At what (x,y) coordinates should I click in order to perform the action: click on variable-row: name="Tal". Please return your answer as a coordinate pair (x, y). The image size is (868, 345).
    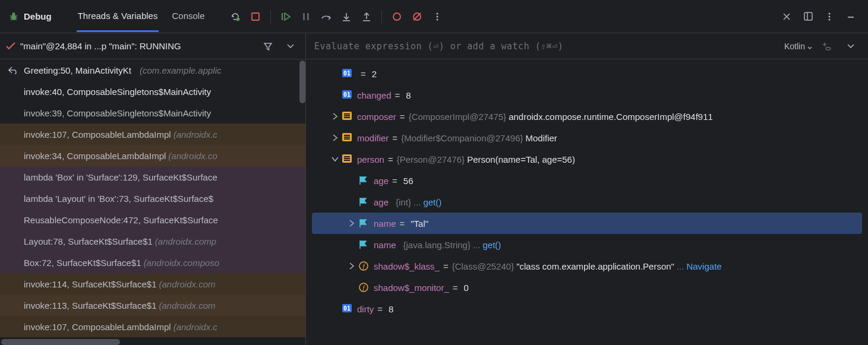
    Looking at the image, I should click on (587, 223).